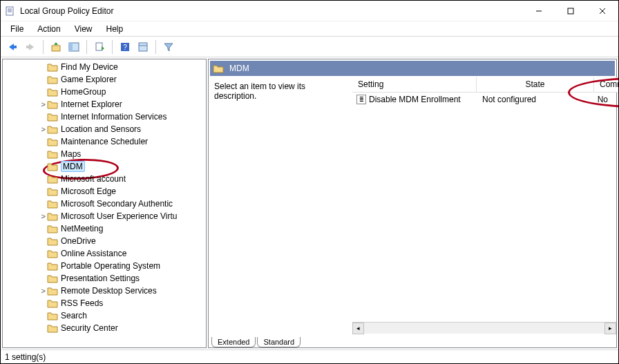 This screenshot has height=364, width=619. What do you see at coordinates (104, 117) in the screenshot?
I see `tree-item: Internet Information Services` at bounding box center [104, 117].